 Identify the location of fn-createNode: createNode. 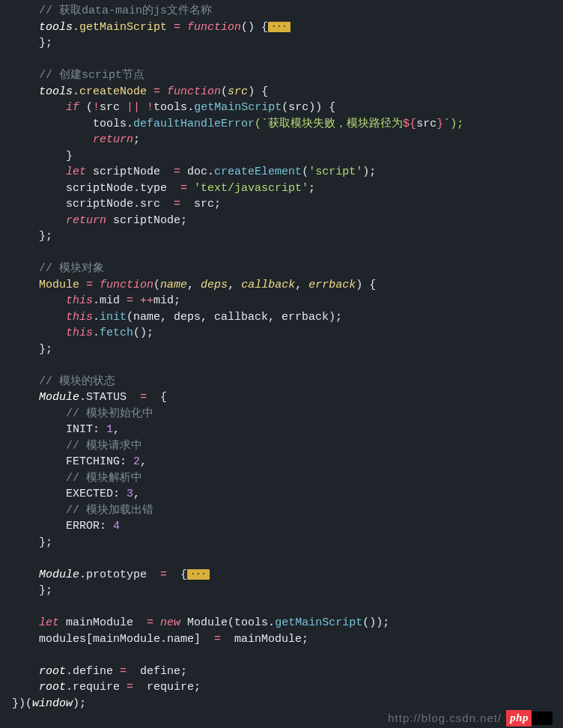
(113, 91).